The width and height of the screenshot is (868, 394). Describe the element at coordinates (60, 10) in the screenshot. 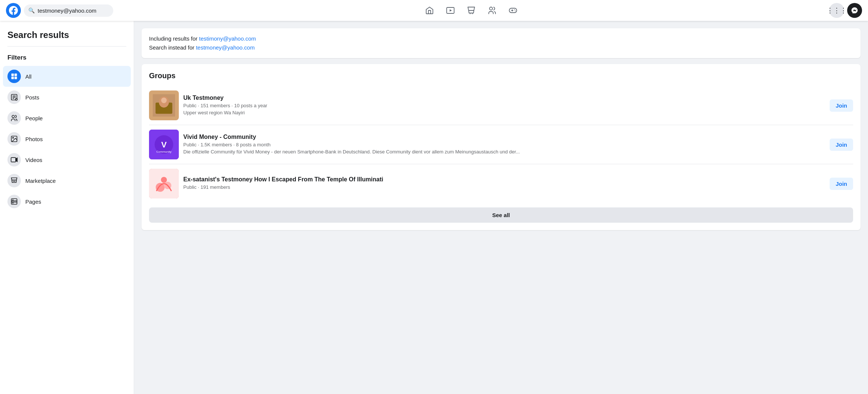

I see `topnav-left: 🔍` at that location.